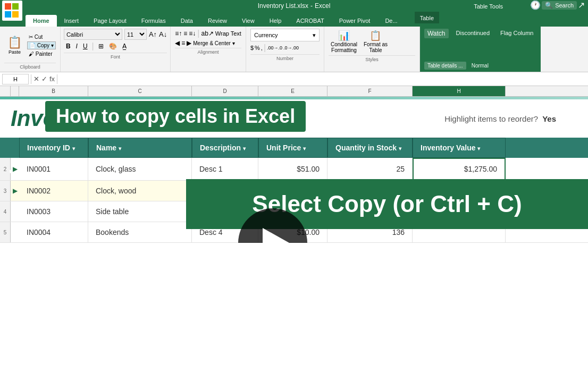  I want to click on header-description: Description ▾, so click(225, 148).